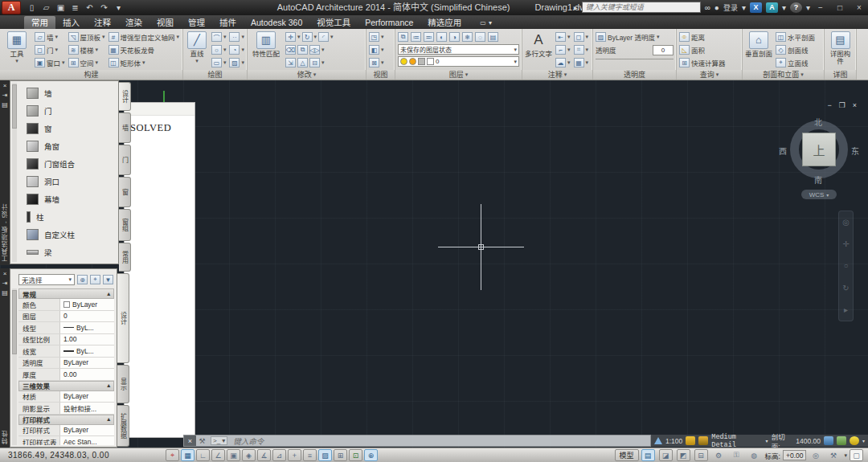  I want to click on tool-door-window-assembly: 门窗组合, so click(68, 164).